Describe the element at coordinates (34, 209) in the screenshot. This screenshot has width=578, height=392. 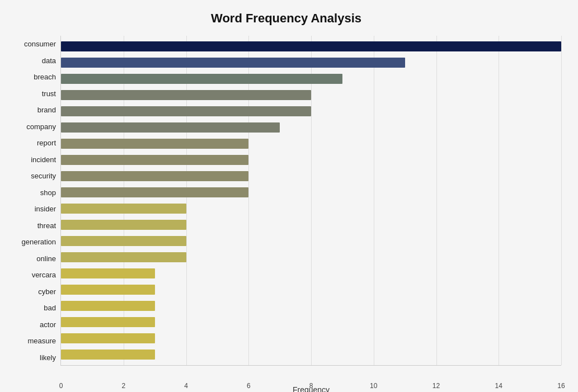
I see `y-label: insider` at that location.